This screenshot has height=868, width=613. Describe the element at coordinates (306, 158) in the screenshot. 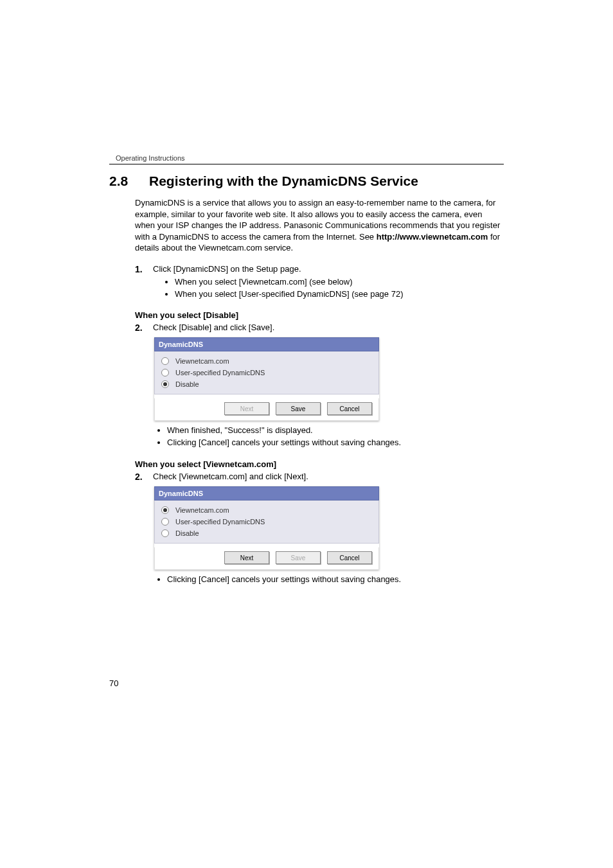

I see `running-header: Operating Instructions` at that location.